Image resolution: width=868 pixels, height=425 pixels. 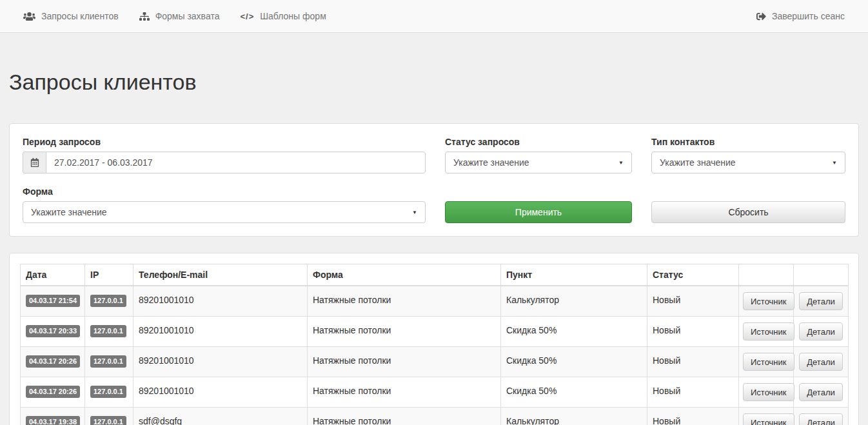 I want to click on nav-item-client-requests: Запросы клиентов, so click(x=71, y=17).